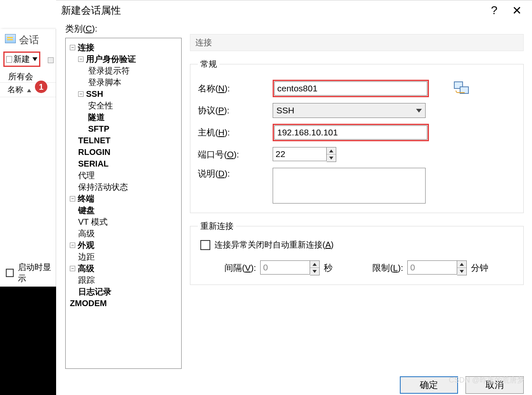 This screenshot has width=532, height=395. Describe the element at coordinates (123, 117) in the screenshot. I see `tree-tunnel: 隧道` at that location.